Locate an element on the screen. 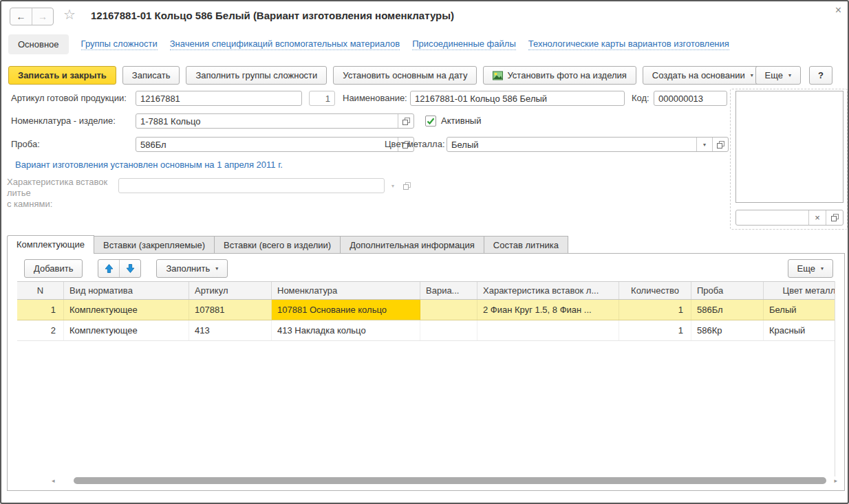 The height and width of the screenshot is (504, 849). column-header: Вид норматива is located at coordinates (127, 290).